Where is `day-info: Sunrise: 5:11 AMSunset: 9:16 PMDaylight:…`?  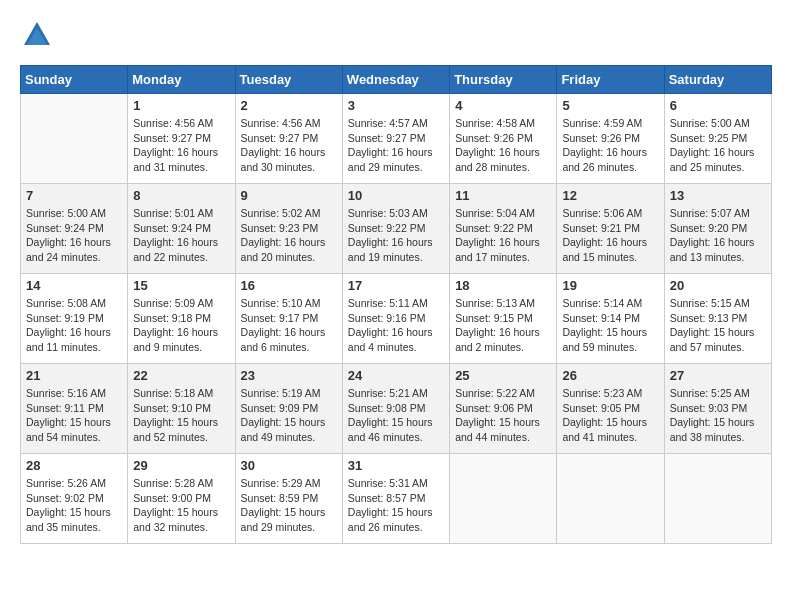 day-info: Sunrise: 5:11 AMSunset: 9:16 PMDaylight:… is located at coordinates (396, 326).